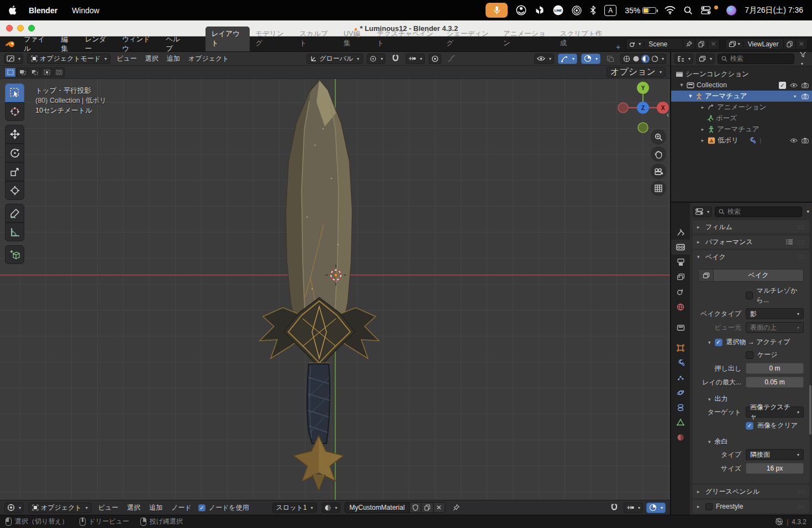 This screenshot has height=528, width=812. I want to click on panel-freestyle-header: ▸ Freestyle::::, so click(751, 506).